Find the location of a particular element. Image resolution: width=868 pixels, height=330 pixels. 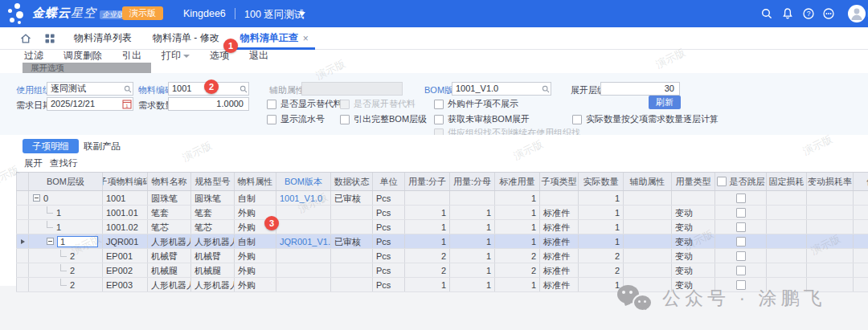

focused-level-cell: 1 is located at coordinates (77, 242).